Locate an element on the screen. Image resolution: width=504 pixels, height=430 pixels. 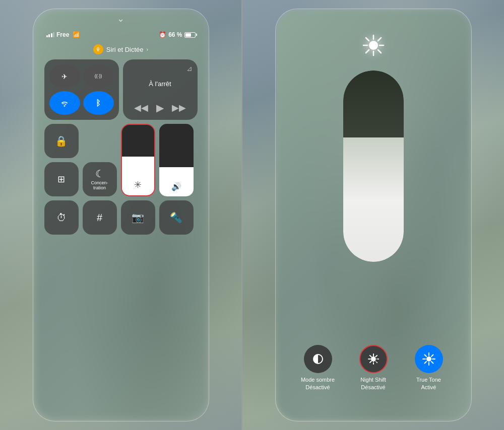
forward-button: ▶▶ is located at coordinates (179, 108).